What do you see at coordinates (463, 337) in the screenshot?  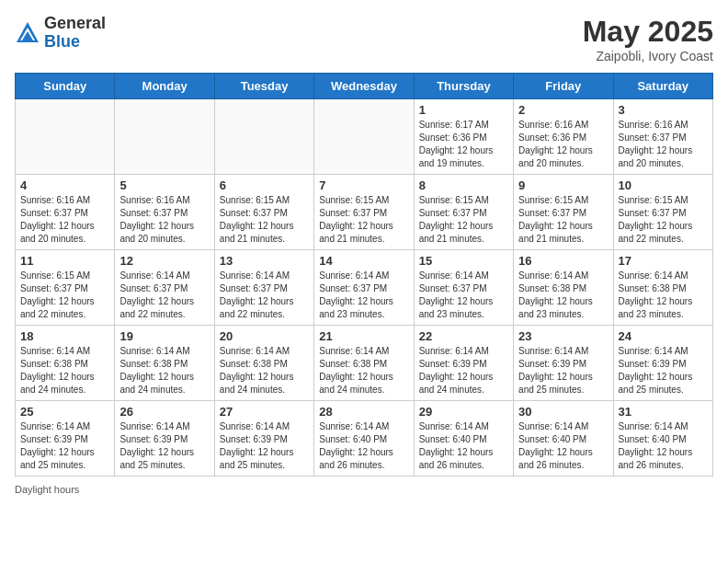 I see `day-number: 22` at bounding box center [463, 337].